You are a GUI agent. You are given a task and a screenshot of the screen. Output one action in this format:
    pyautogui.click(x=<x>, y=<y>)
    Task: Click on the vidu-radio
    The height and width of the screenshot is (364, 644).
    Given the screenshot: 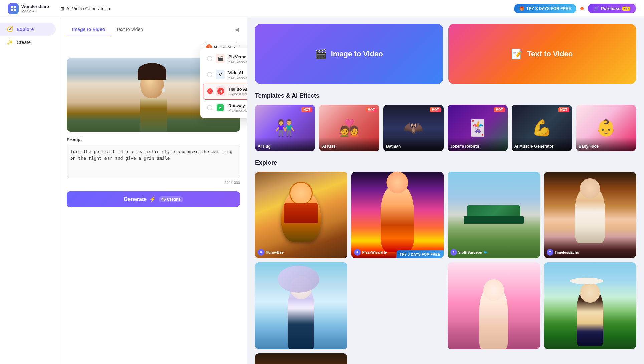 What is the action you would take?
    pyautogui.click(x=210, y=75)
    